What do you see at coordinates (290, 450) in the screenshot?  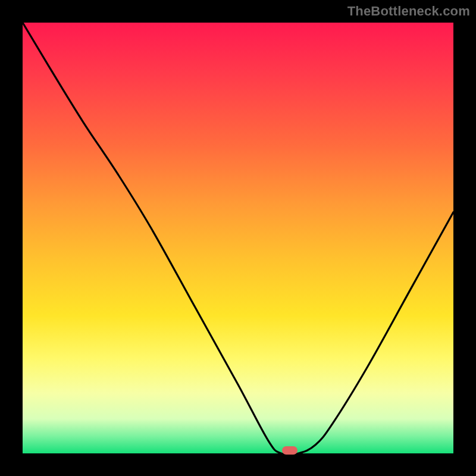 I see `optimal-point-marker` at bounding box center [290, 450].